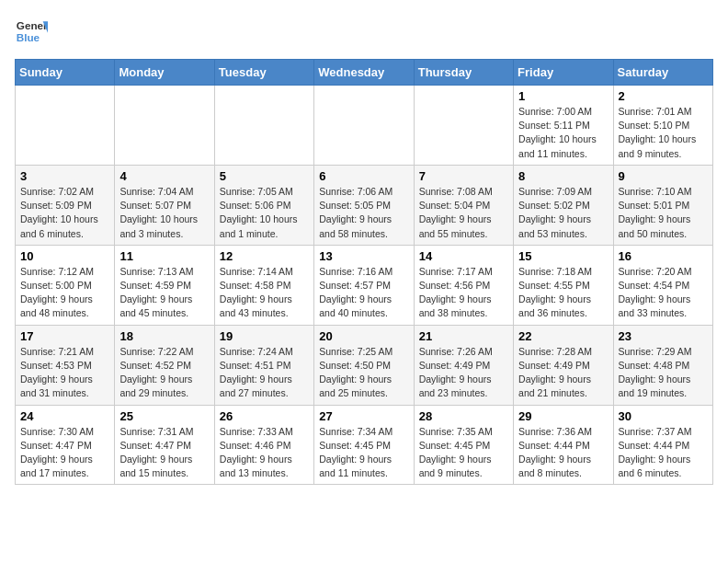 The image size is (728, 563). What do you see at coordinates (65, 445) in the screenshot?
I see `calendar-cell: 24Sunrise: 7:30 AM Sunset: 4:47 PM Dayli…` at bounding box center [65, 445].